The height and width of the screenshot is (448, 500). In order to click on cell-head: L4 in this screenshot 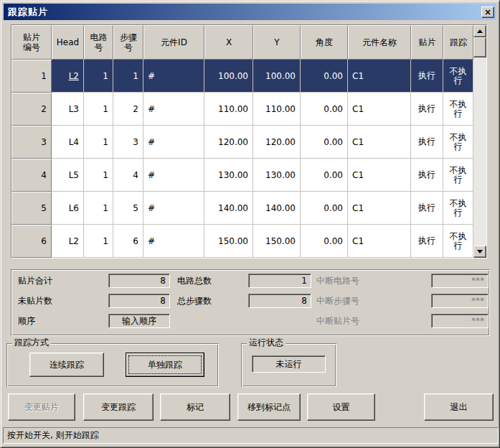, I will do `click(67, 142)`.